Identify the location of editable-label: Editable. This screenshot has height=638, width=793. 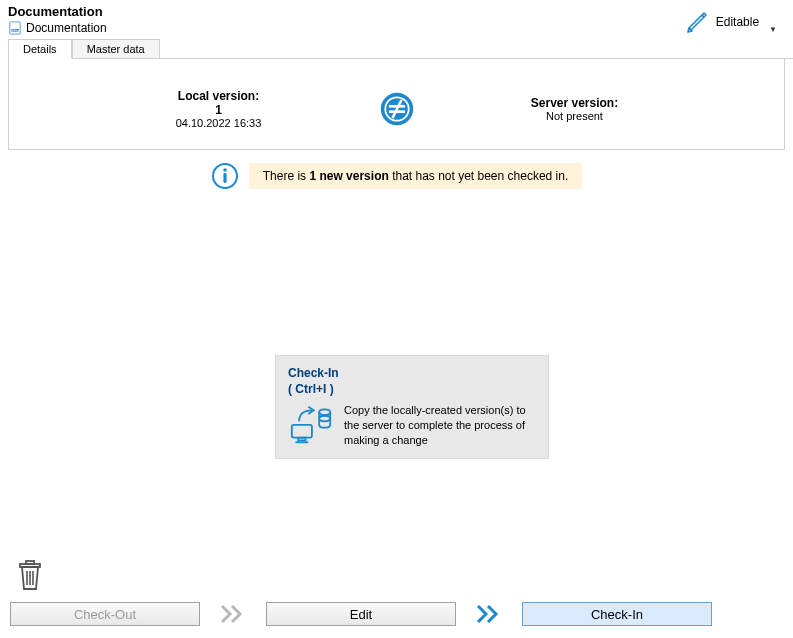
(738, 22).